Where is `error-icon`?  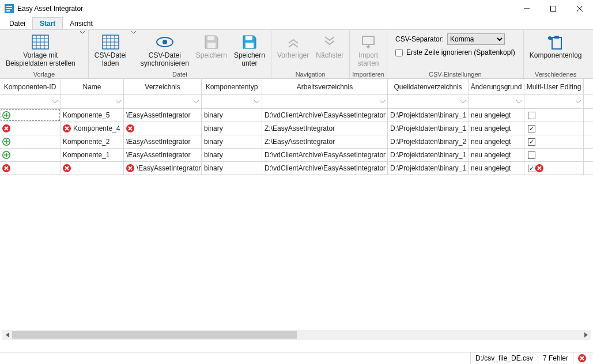 error-icon is located at coordinates (6, 168).